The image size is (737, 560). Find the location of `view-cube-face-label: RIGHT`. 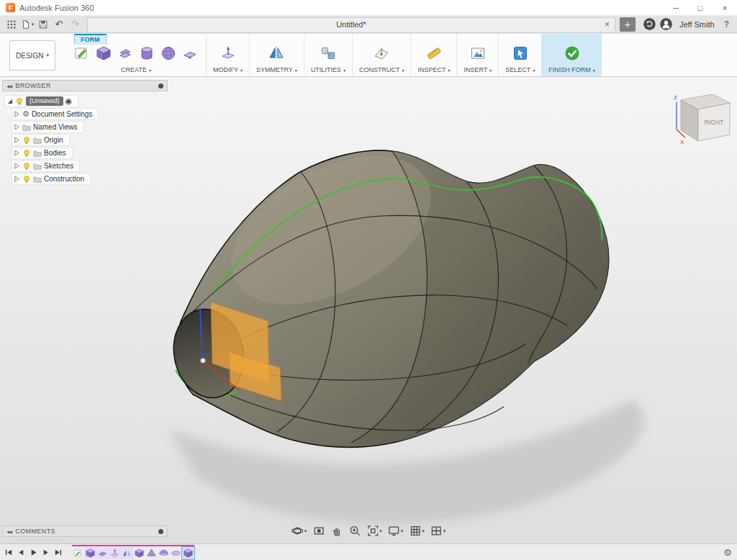

view-cube-face-label: RIGHT is located at coordinates (714, 122).